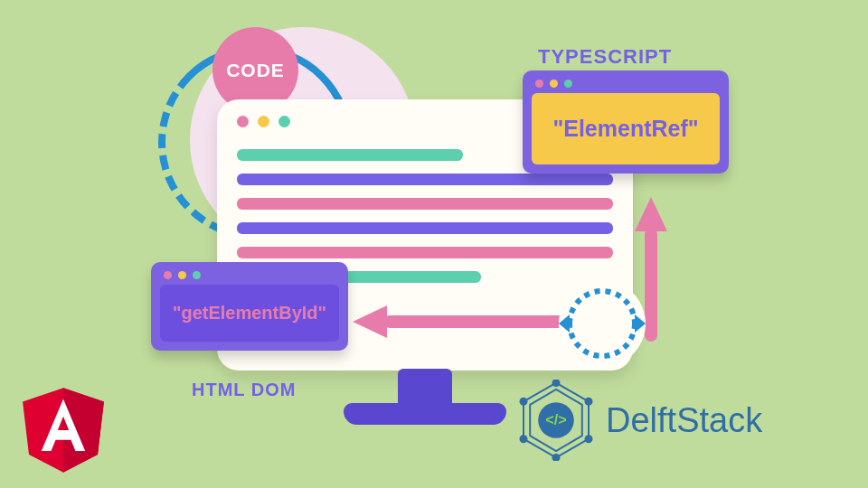 Image resolution: width=868 pixels, height=488 pixels. I want to click on delftstack-mark-icon: </>, so click(556, 420).